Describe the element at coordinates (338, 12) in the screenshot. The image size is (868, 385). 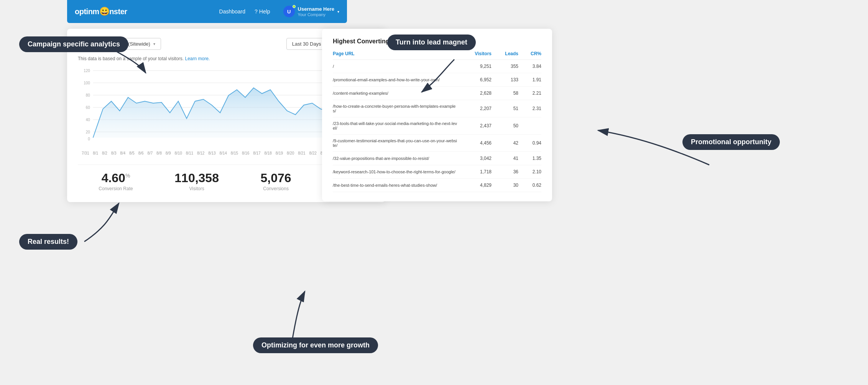
I see `user-menu-chevron: ▾` at that location.